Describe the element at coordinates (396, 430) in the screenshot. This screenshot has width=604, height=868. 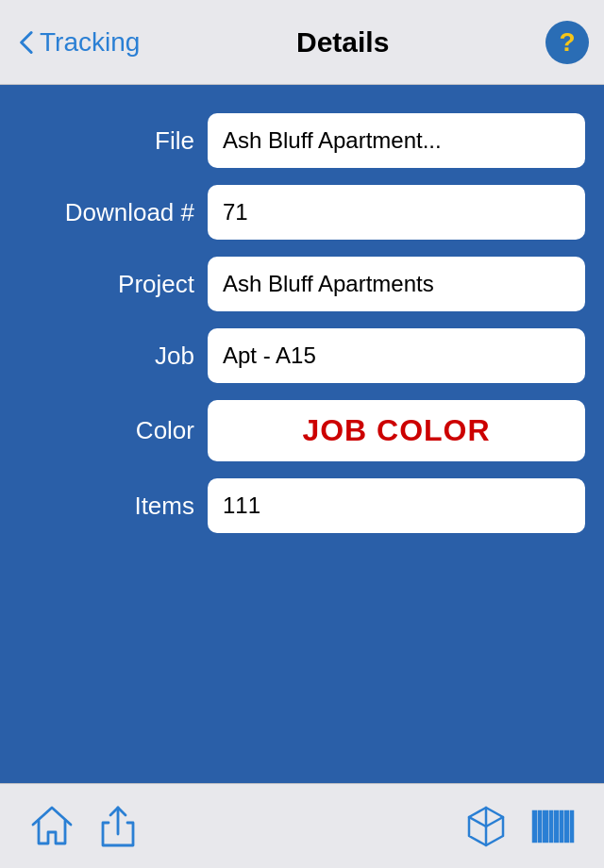
I see `color-value: JOB COLOR` at that location.